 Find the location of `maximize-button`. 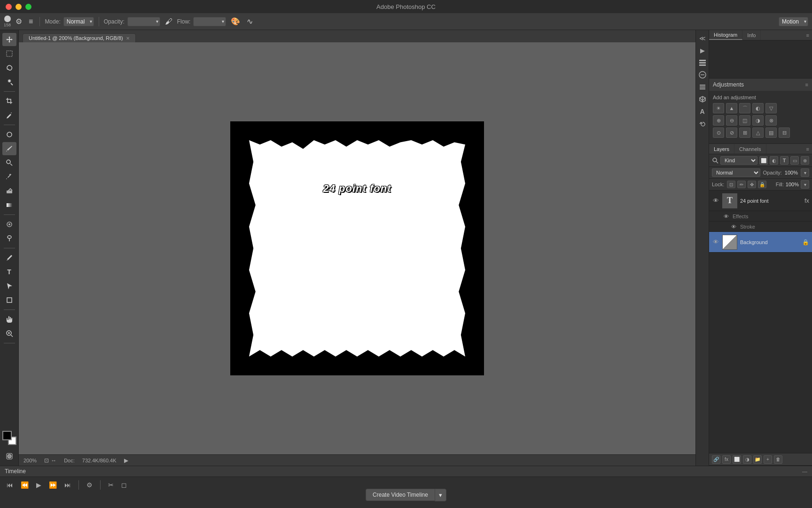

maximize-button is located at coordinates (28, 7).